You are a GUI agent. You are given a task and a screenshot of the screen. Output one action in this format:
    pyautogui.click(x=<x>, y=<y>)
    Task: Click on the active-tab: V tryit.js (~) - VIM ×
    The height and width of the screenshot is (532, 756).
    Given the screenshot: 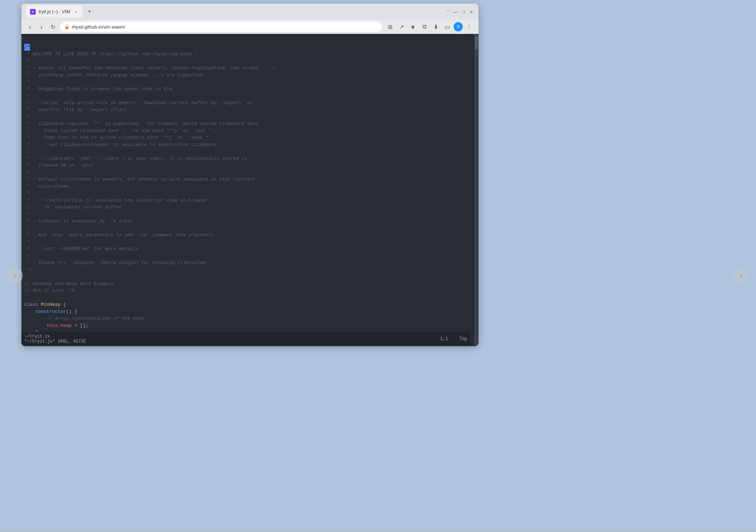 What is the action you would take?
    pyautogui.click(x=54, y=11)
    